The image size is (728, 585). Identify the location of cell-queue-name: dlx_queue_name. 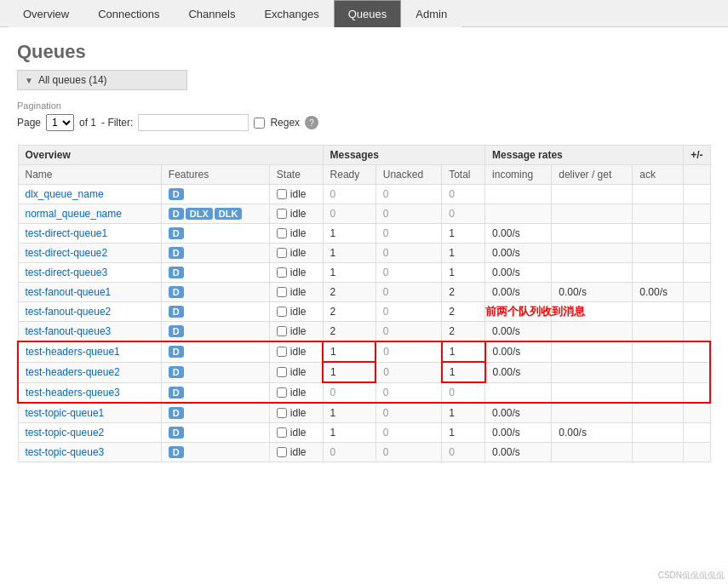
(89, 194).